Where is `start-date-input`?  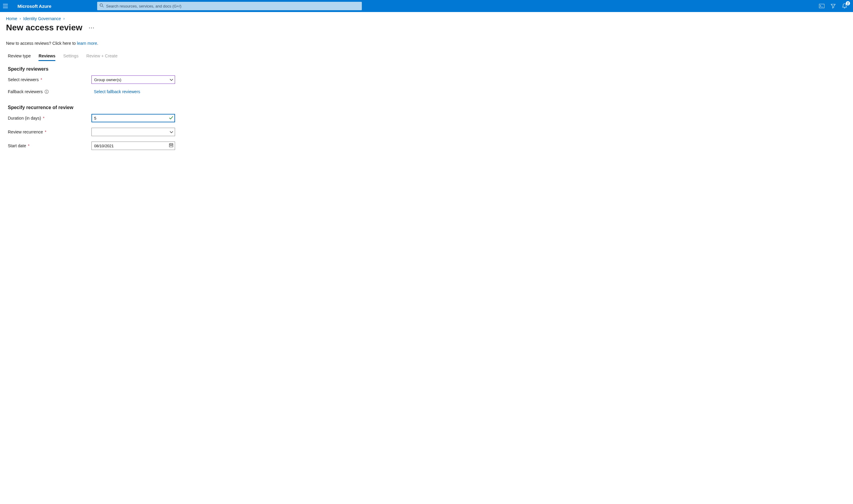
start-date-input is located at coordinates (130, 146).